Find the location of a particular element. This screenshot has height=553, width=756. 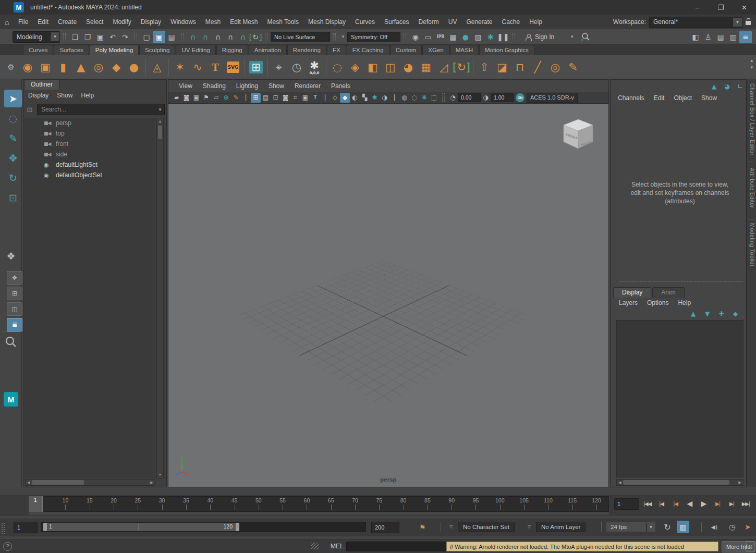

contrast-icon: ◑ is located at coordinates (486, 98).